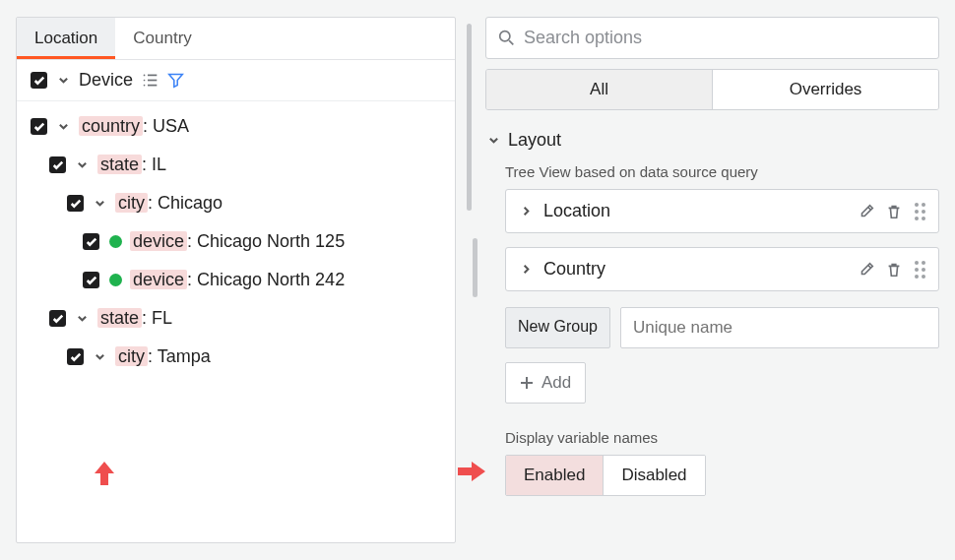 This screenshot has height=560, width=955. What do you see at coordinates (599, 90) in the screenshot?
I see `segment-all: All` at bounding box center [599, 90].